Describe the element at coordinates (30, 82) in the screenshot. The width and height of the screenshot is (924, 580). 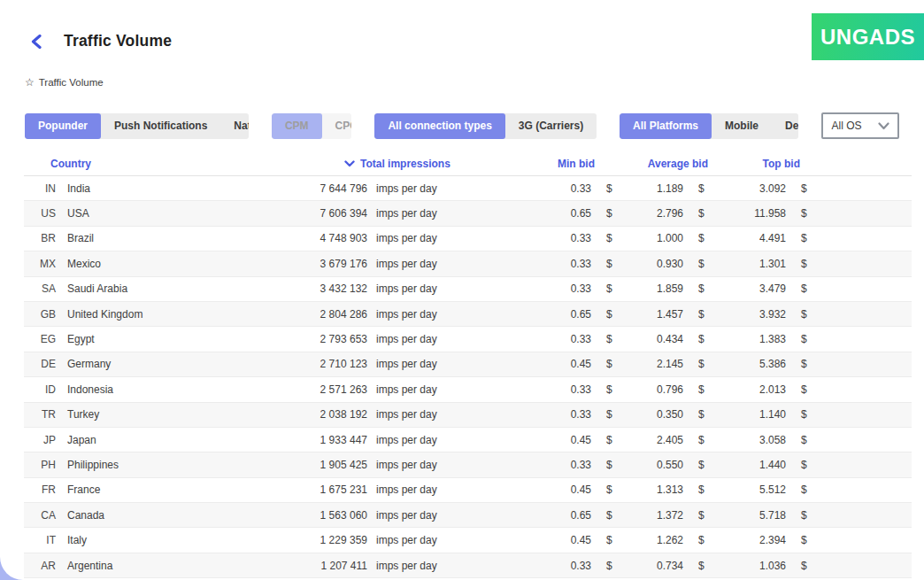
I see `star-outline-icon: ☆` at that location.